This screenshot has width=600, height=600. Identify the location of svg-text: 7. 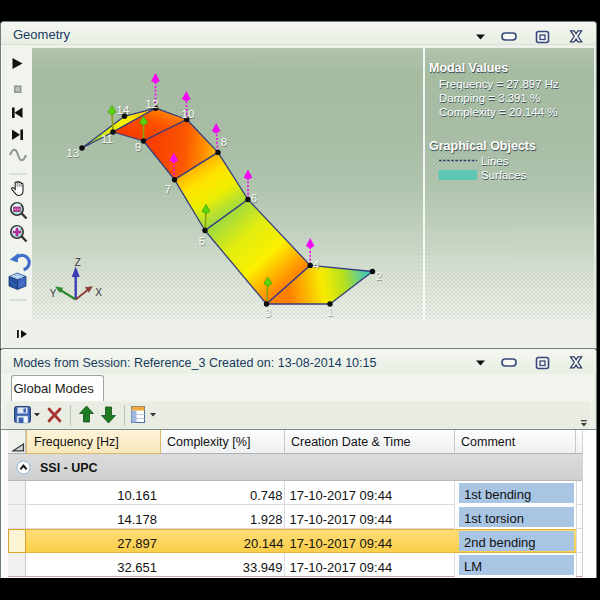
(168, 189).